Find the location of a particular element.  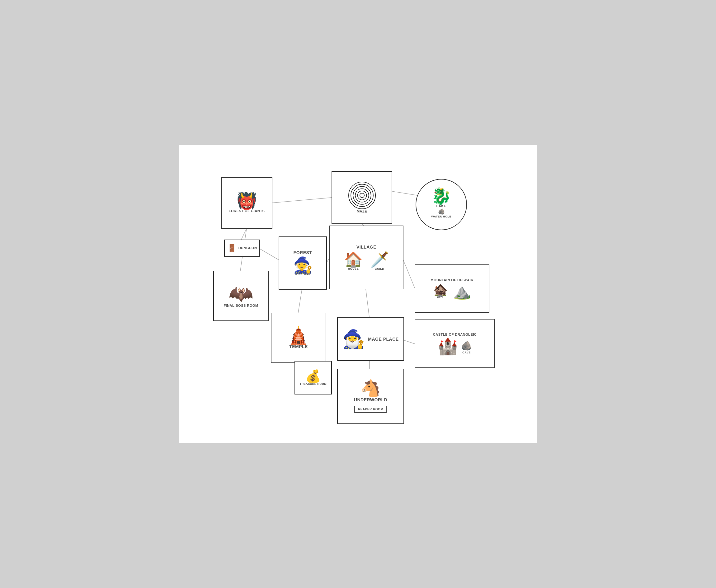

dungeon-icon: 🚪 is located at coordinates (232, 248).